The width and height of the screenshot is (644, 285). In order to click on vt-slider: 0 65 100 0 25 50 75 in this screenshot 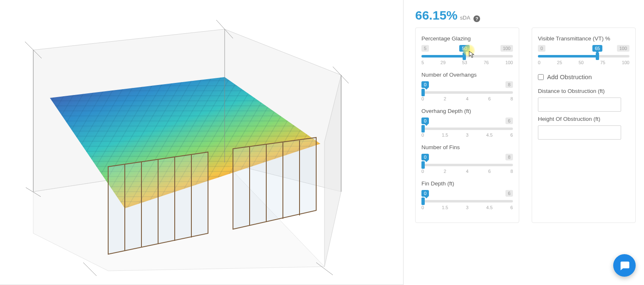, I will do `click(584, 56)`.